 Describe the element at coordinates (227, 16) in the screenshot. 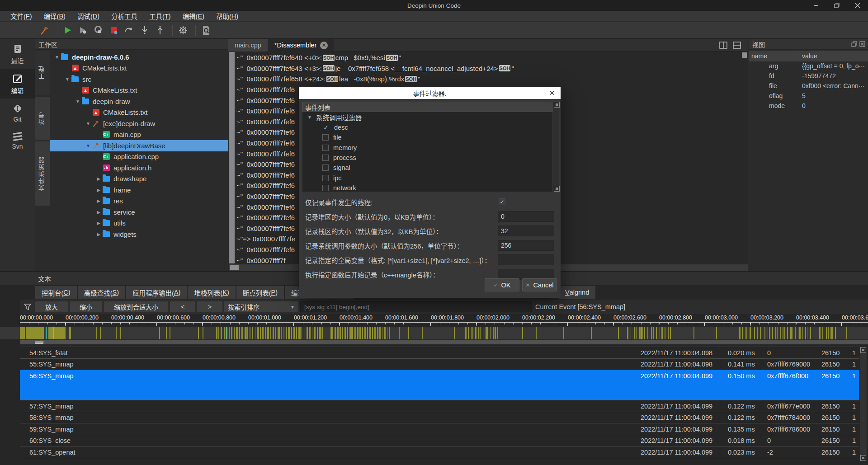

I see `menu-item: 帮助(H)` at that location.